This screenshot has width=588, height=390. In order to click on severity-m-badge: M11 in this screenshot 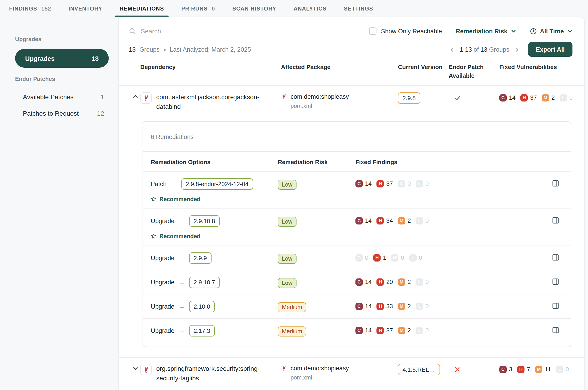, I will do `click(543, 369)`.